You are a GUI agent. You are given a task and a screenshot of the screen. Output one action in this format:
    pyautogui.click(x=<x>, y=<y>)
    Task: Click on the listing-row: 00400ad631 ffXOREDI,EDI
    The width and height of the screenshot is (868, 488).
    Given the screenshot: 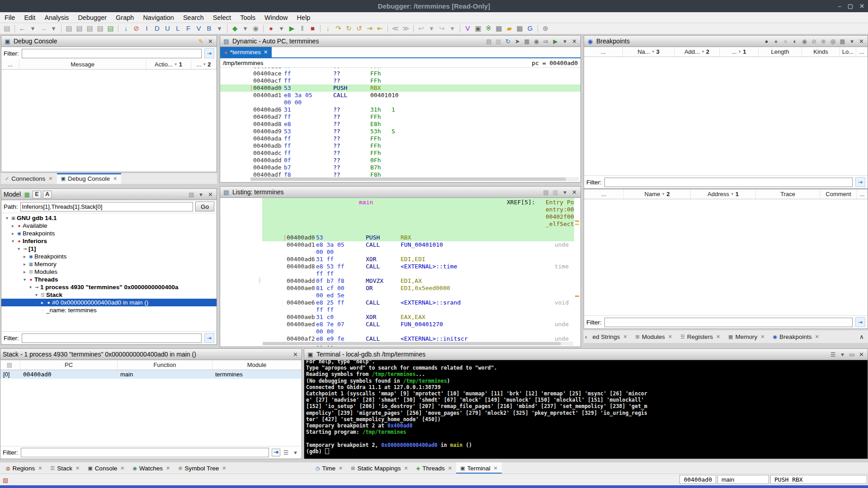 What is the action you would take?
    pyautogui.click(x=401, y=259)
    